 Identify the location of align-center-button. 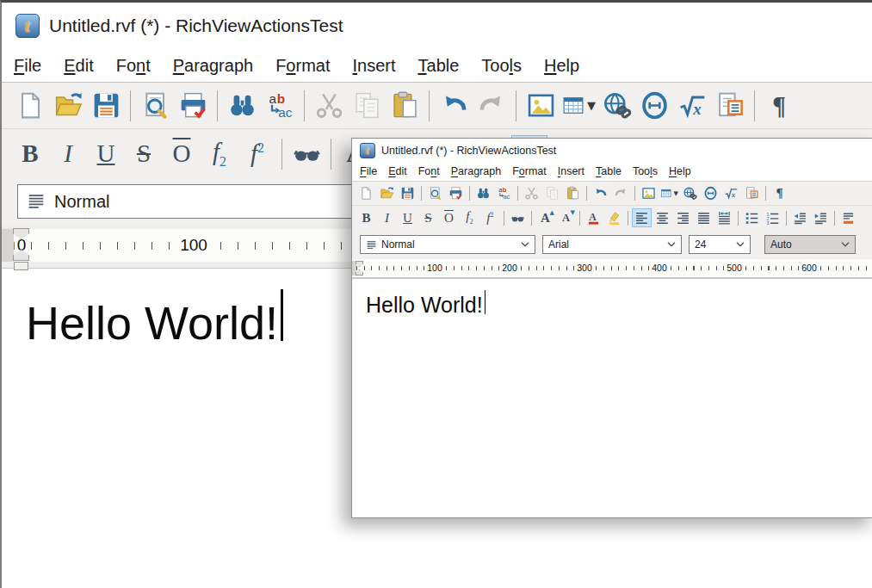
(663, 218).